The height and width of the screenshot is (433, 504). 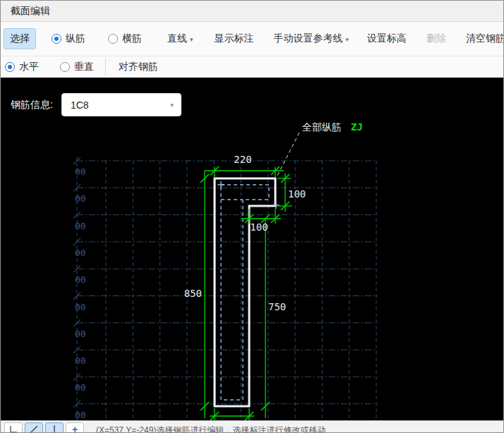 What do you see at coordinates (75, 427) in the screenshot?
I see `add-snap-button: +` at bounding box center [75, 427].